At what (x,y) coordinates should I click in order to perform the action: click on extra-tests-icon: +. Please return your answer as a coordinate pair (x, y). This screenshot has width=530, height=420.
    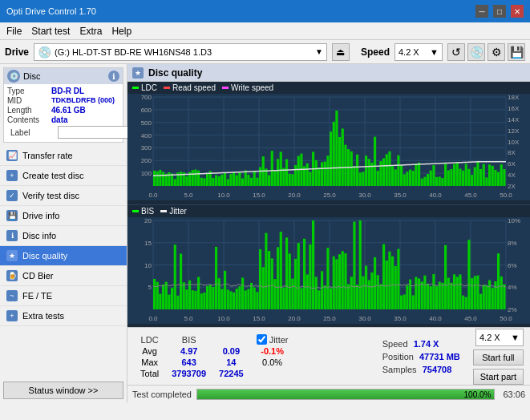
    Looking at the image, I should click on (12, 316).